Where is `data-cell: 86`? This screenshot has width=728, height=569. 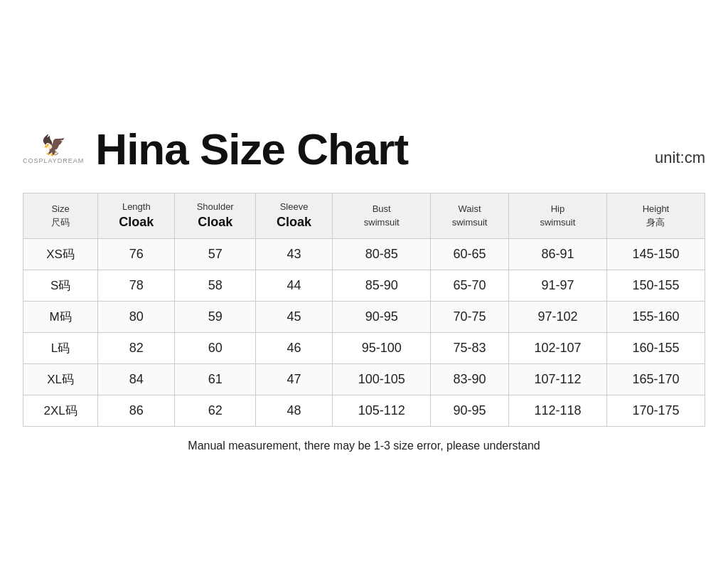 data-cell: 86 is located at coordinates (136, 411).